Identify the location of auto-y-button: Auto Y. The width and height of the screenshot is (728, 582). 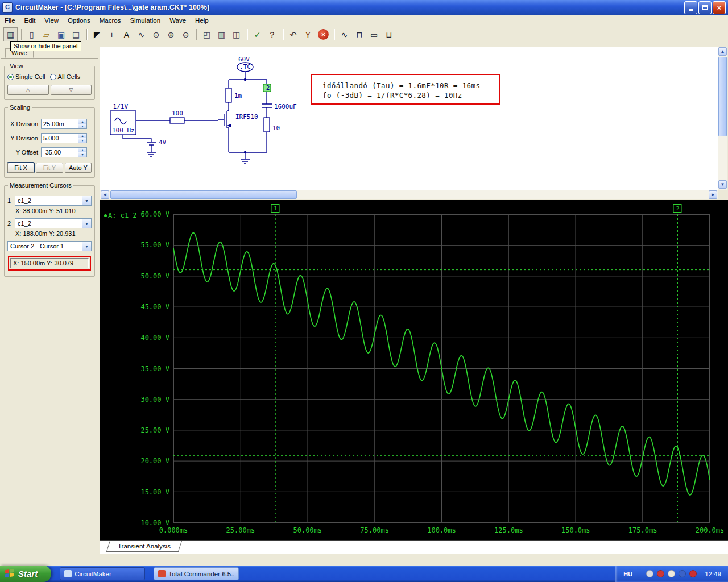
(78, 168).